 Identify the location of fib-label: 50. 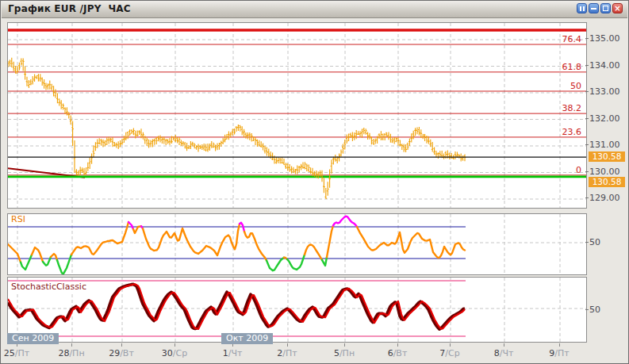
(576, 86).